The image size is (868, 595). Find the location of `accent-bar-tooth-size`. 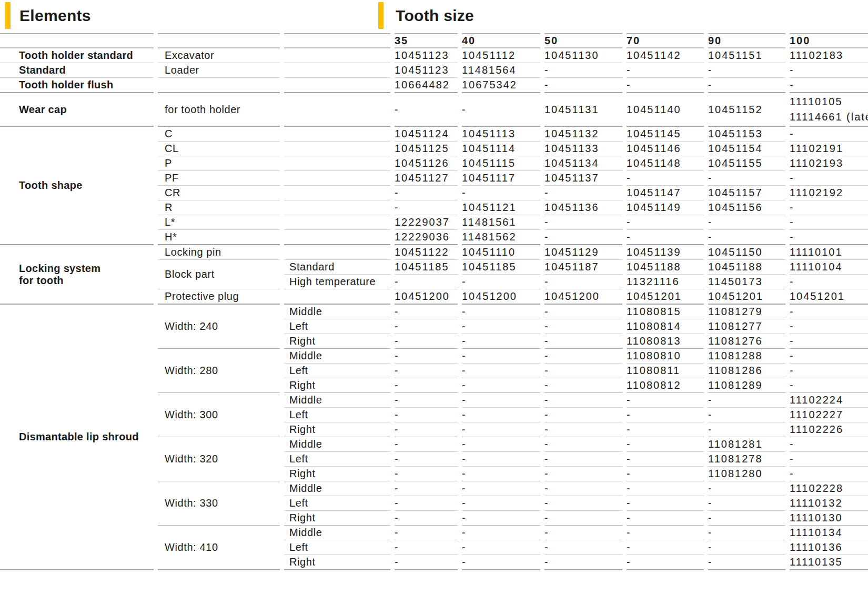

accent-bar-tooth-size is located at coordinates (381, 16).